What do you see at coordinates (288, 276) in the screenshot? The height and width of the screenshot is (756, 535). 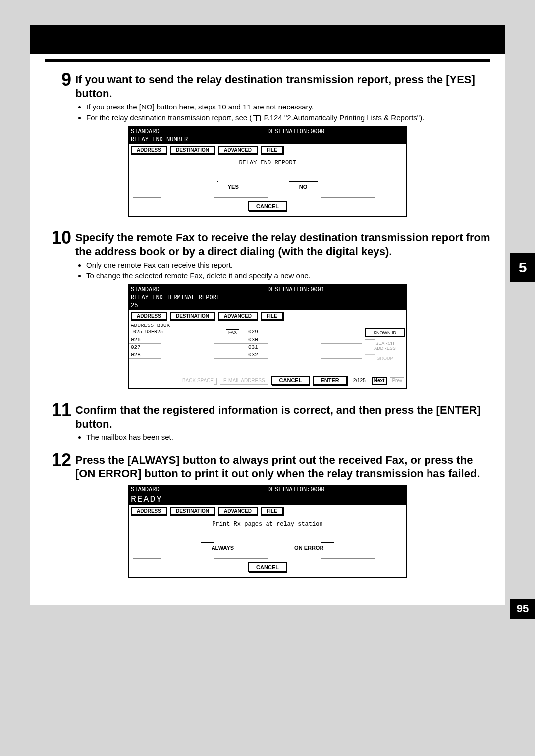 I see `note-item: To change the selected remote Fax, delet…` at bounding box center [288, 276].